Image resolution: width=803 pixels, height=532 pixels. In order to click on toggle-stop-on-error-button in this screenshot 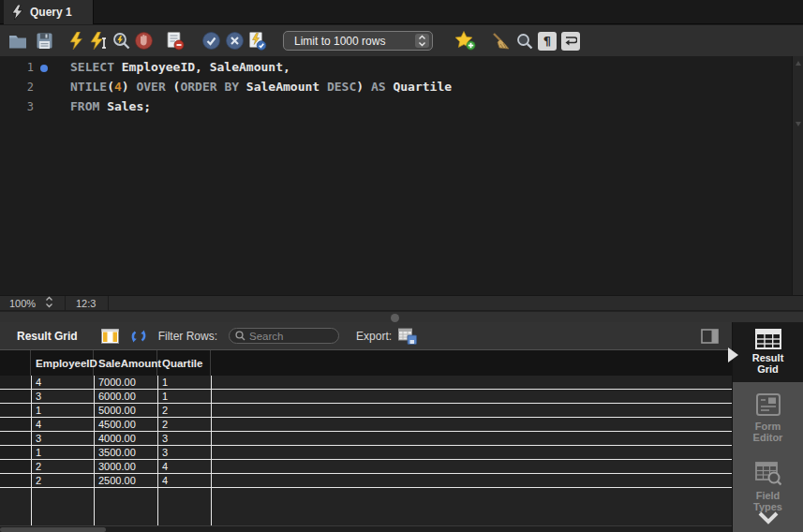, I will do `click(175, 41)`.